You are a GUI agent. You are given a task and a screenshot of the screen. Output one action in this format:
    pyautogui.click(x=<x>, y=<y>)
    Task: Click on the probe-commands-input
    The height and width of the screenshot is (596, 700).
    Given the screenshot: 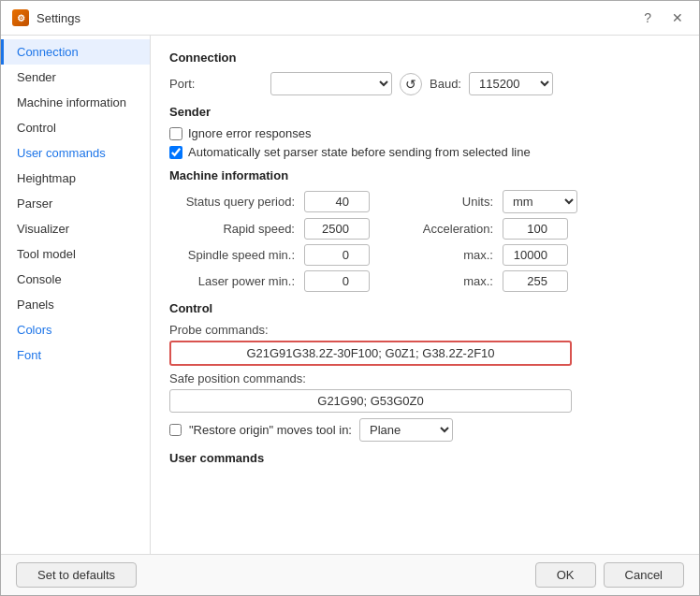 What is the action you would take?
    pyautogui.click(x=371, y=354)
    